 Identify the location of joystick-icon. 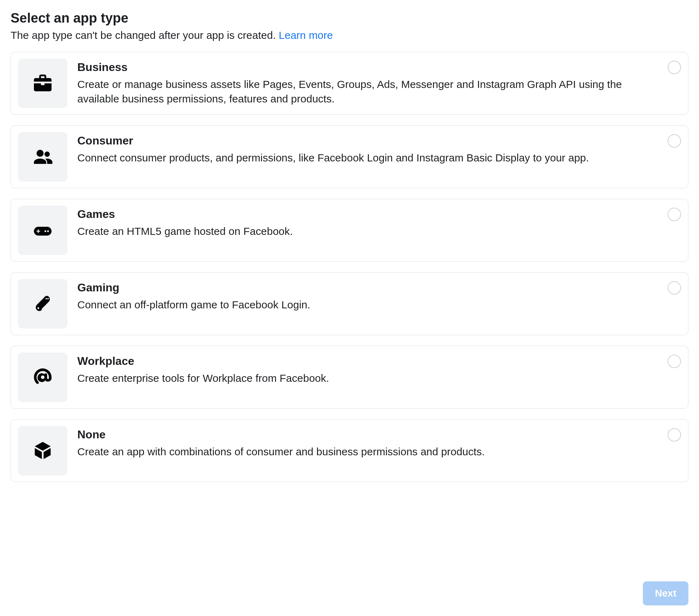
(43, 304).